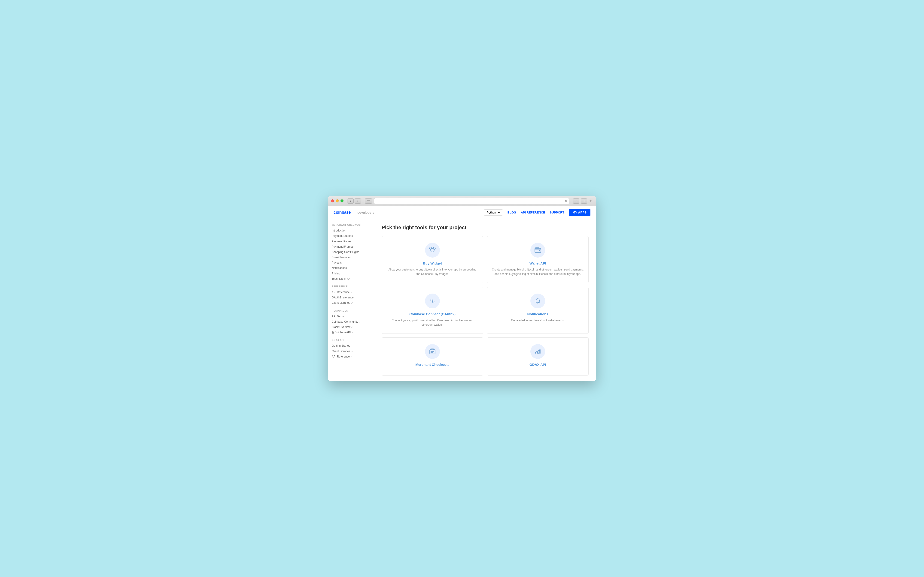 The height and width of the screenshot is (577, 924). Describe the element at coordinates (342, 212) in the screenshot. I see `logo-coinbase: coinbase` at that location.